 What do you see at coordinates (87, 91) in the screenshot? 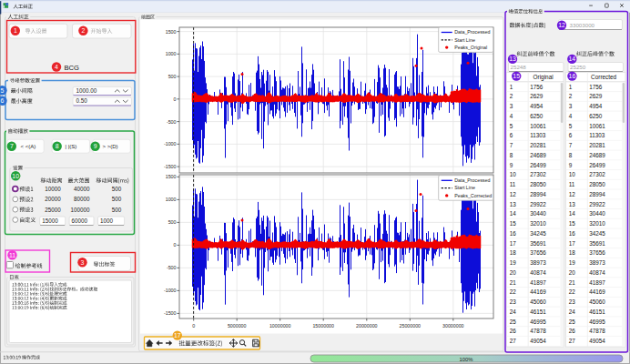
I see `svg-text: 1000.00` at bounding box center [87, 91].